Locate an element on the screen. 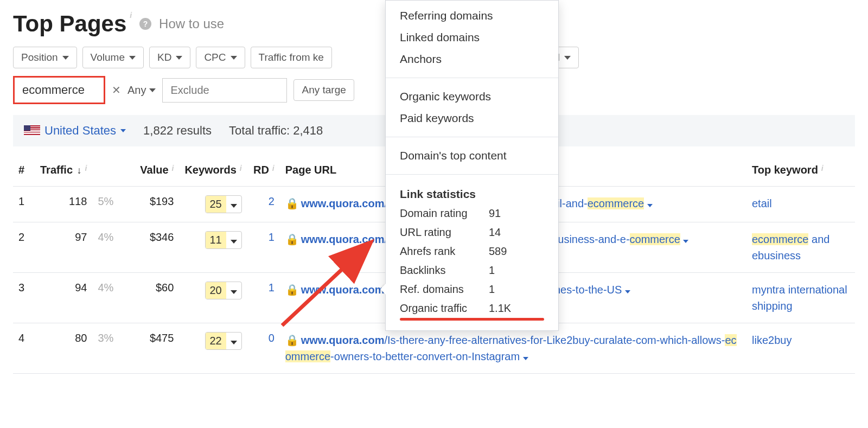 This screenshot has height=428, width=868. row-traffic: 97 is located at coordinates (63, 247).